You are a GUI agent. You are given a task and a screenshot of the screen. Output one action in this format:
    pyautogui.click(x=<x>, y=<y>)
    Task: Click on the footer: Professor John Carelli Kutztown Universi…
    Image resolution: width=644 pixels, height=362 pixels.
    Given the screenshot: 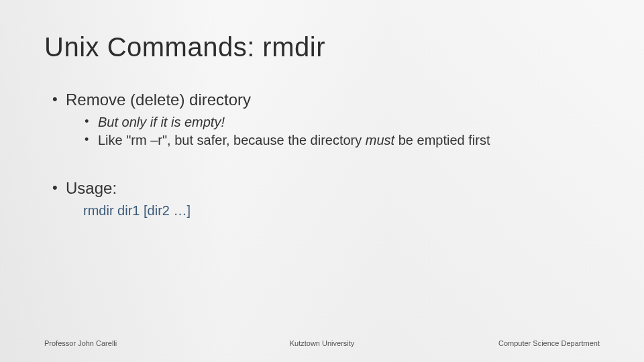 What is the action you would take?
    pyautogui.click(x=322, y=343)
    